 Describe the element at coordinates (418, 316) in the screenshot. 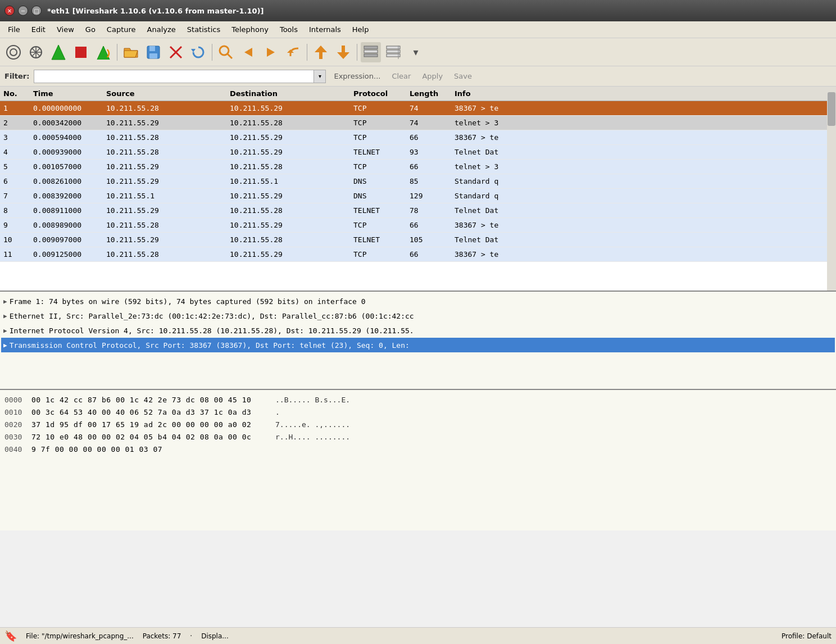

I see `detail-row: ▶ Ethernet II, Src: Parallel_2e:73:dc (0…` at that location.